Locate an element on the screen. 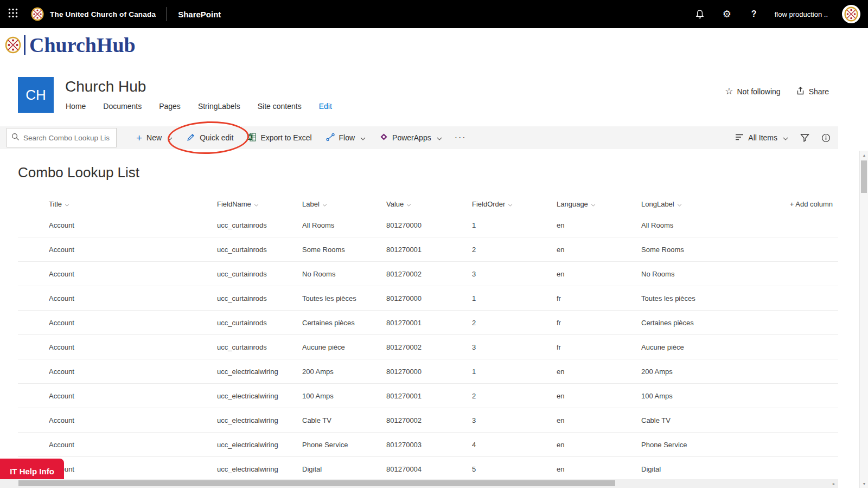 This screenshot has height=496, width=868. list-search-box is located at coordinates (62, 138).